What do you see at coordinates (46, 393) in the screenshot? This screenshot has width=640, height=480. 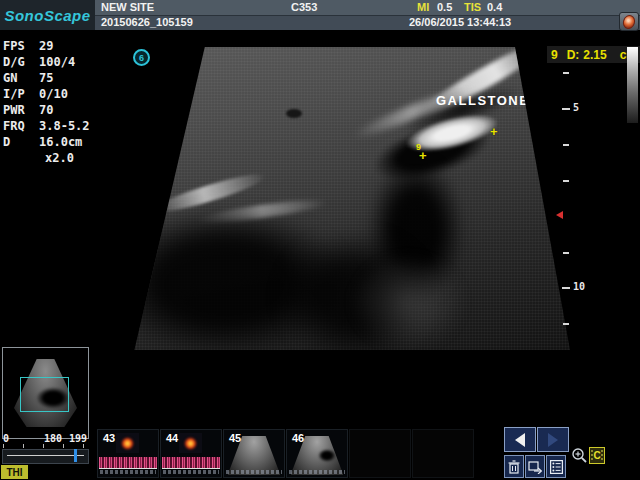 I see `zoom-overview-thumbnail` at bounding box center [46, 393].